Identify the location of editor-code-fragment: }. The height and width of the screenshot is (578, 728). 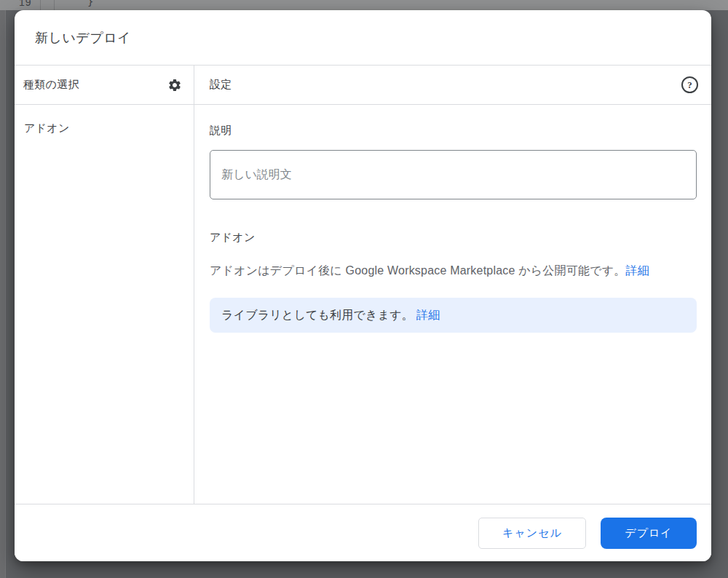
(90, 4).